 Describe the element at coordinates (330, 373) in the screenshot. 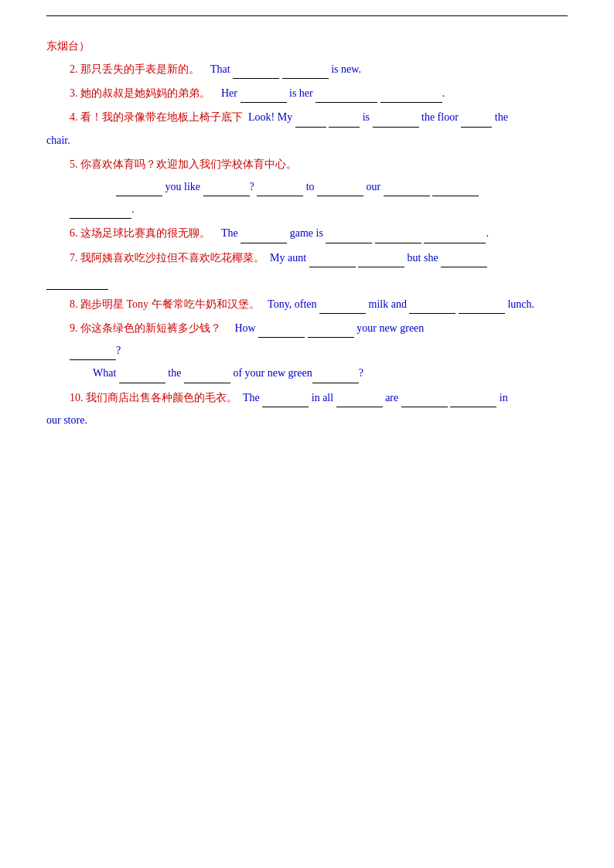

I see `q9-row3: What the of your new green?` at that location.